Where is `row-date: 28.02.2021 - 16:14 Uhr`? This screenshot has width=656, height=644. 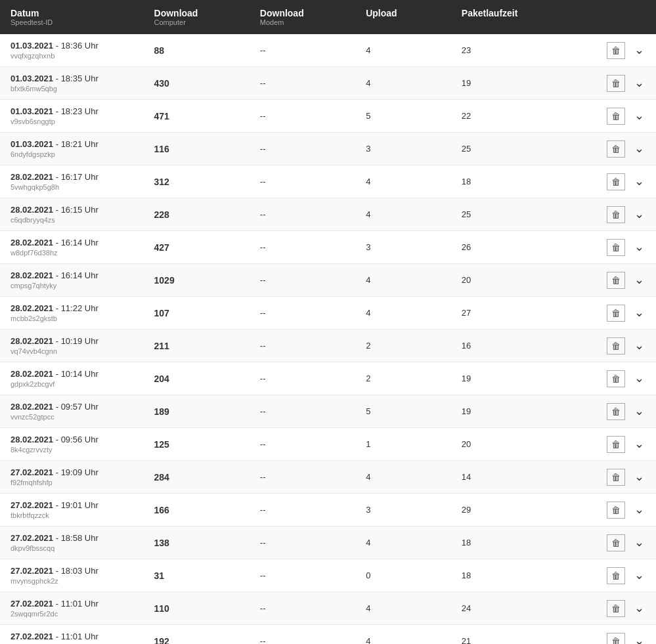 row-date: 28.02.2021 - 16:14 Uhr is located at coordinates (55, 276).